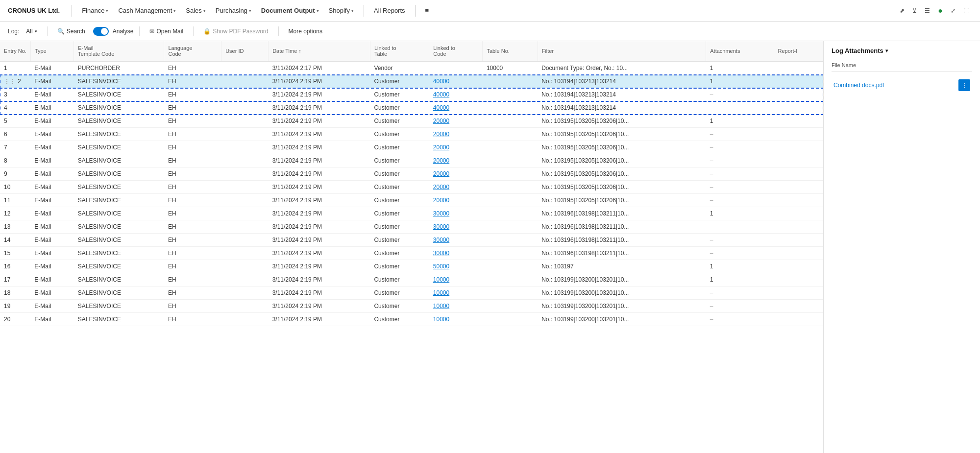  Describe the element at coordinates (236, 31) in the screenshot. I see `show-pdf-password-button: 🔒 Show PDF Password` at that location.